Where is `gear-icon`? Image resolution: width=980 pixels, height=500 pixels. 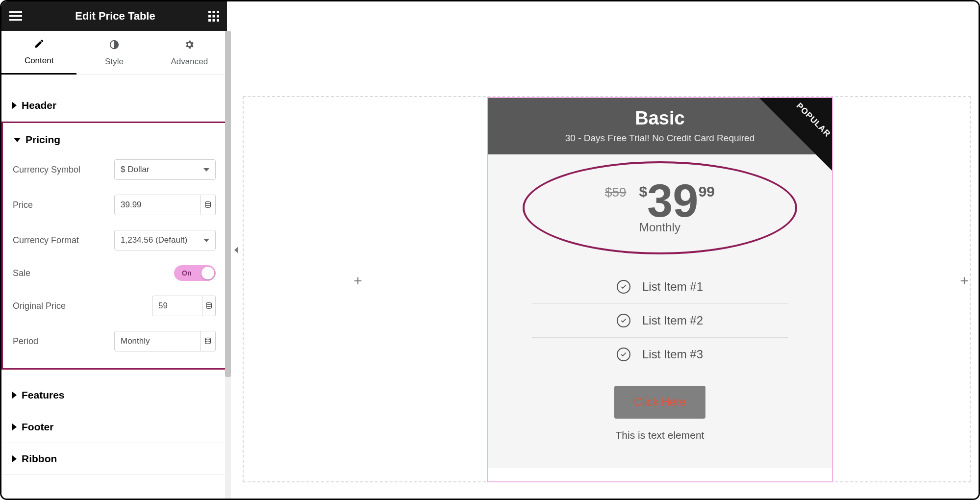
gear-icon is located at coordinates (189, 46).